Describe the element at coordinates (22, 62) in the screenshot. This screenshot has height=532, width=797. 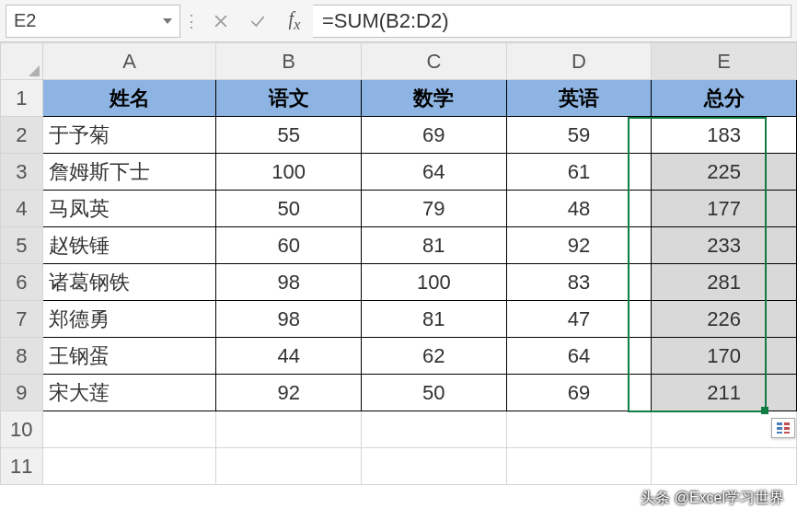
I see `select-all-corner` at that location.